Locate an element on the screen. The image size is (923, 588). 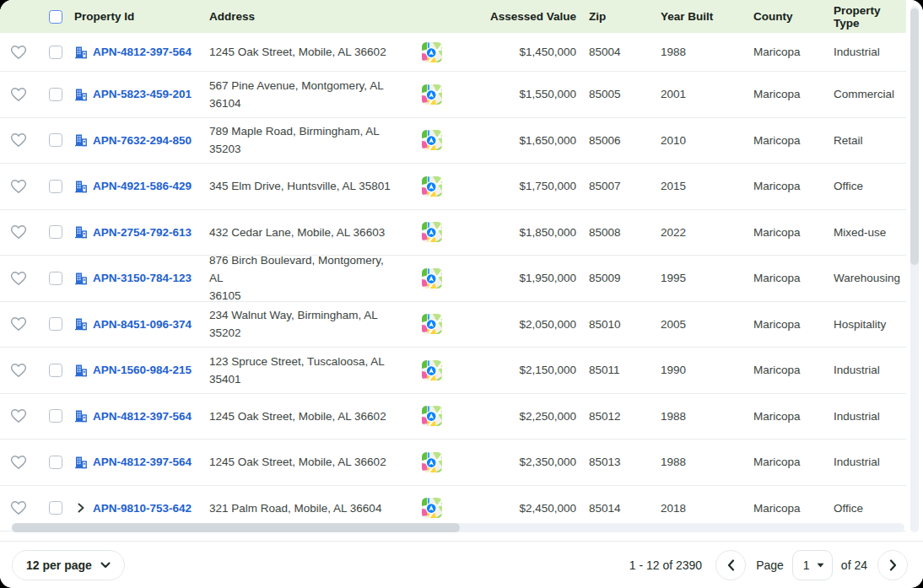
horizontal-scrollbar is located at coordinates (458, 528).